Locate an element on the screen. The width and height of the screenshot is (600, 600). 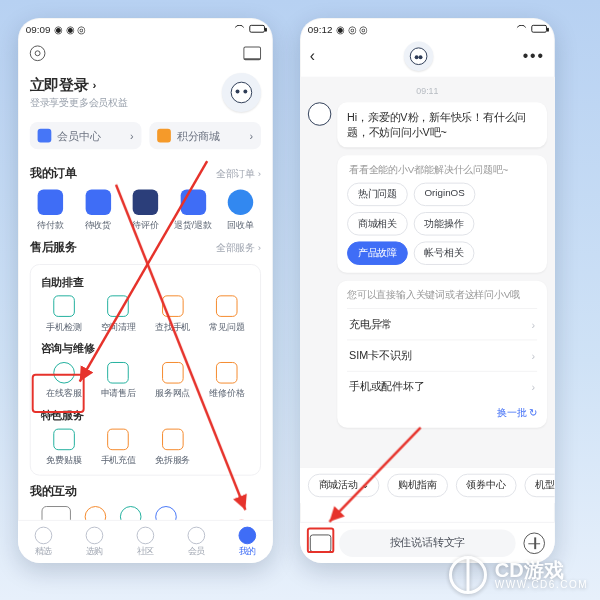
quick-pill-row: 商城活动 ⌄ 购机指南 领券中心 机型对比 以 is located at coordinates (428, 485).